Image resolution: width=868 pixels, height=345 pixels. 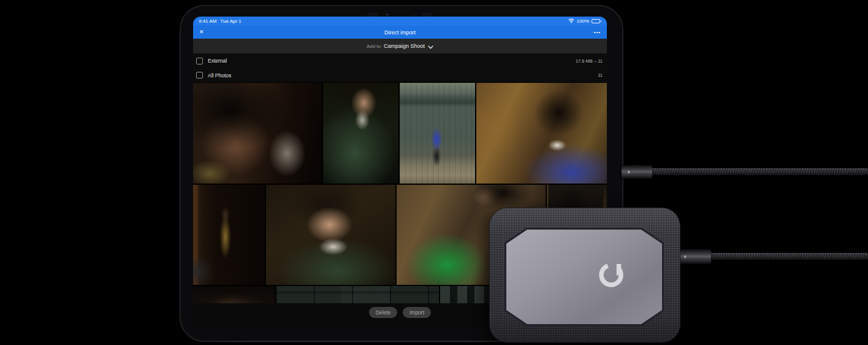 What do you see at coordinates (417, 312) in the screenshot?
I see `import-button: Import` at bounding box center [417, 312].